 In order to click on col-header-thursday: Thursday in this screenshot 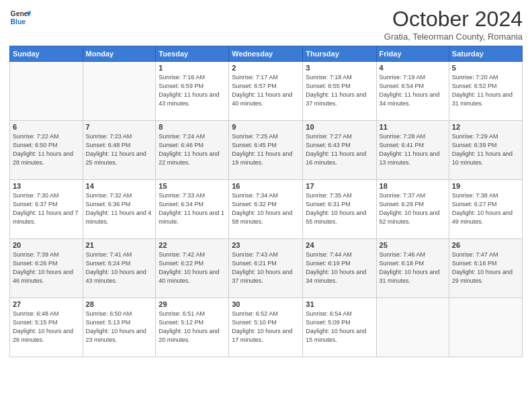, I will do `click(340, 54)`.